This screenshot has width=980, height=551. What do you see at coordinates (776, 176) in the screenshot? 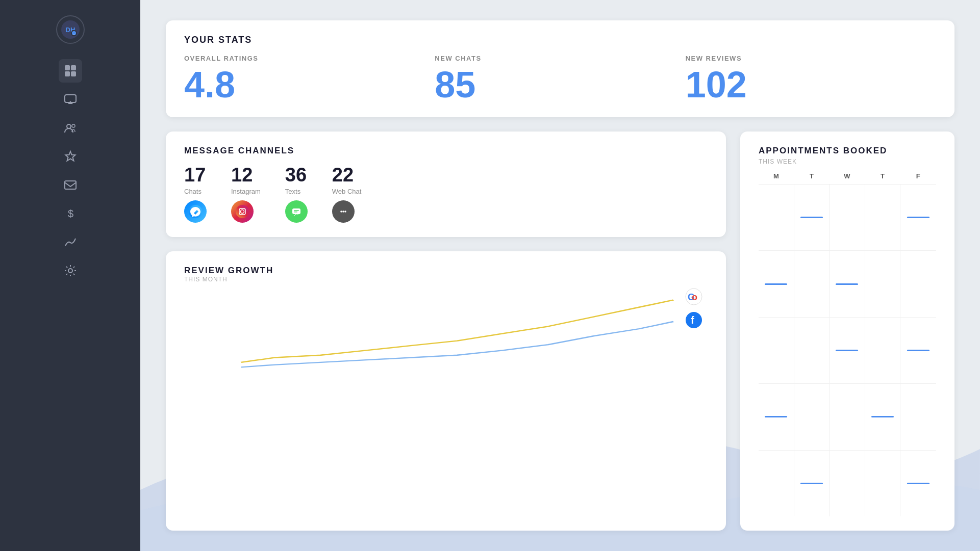
I see `day-header-m: M` at bounding box center [776, 176].